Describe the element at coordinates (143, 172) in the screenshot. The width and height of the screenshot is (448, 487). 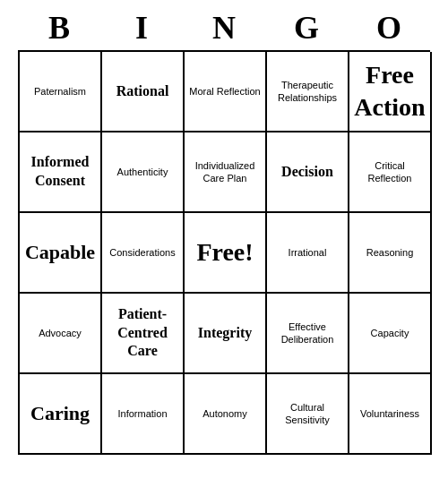
I see `cell-text-6: Authenticity` at that location.